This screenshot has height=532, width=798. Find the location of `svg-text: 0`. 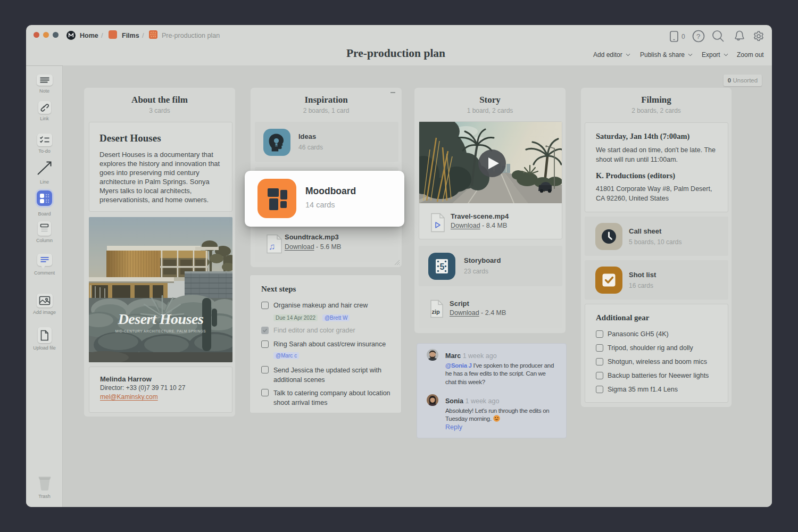

svg-text: 0 is located at coordinates (683, 37).